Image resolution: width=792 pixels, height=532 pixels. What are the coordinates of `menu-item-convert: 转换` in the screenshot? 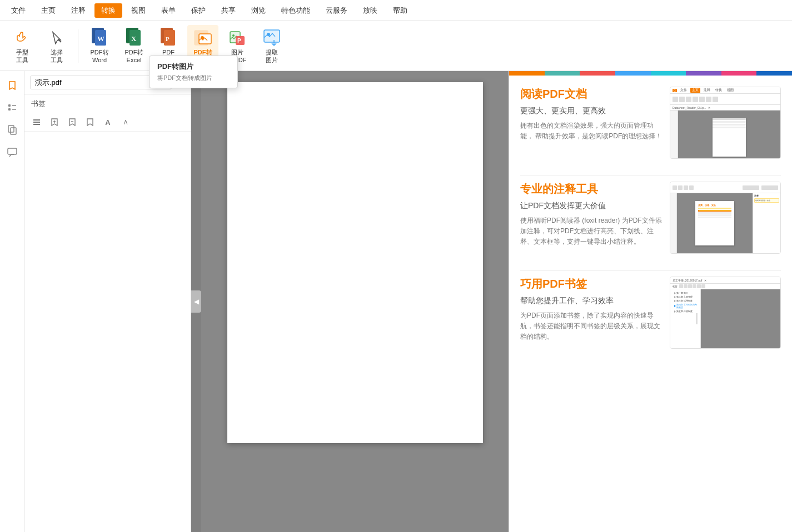 It's located at (108, 11).